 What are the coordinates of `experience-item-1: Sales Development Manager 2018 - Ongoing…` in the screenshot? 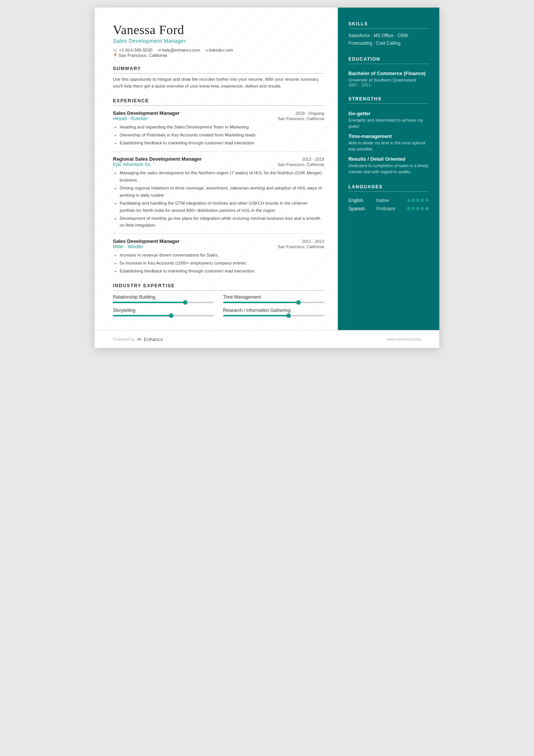 It's located at (219, 128).